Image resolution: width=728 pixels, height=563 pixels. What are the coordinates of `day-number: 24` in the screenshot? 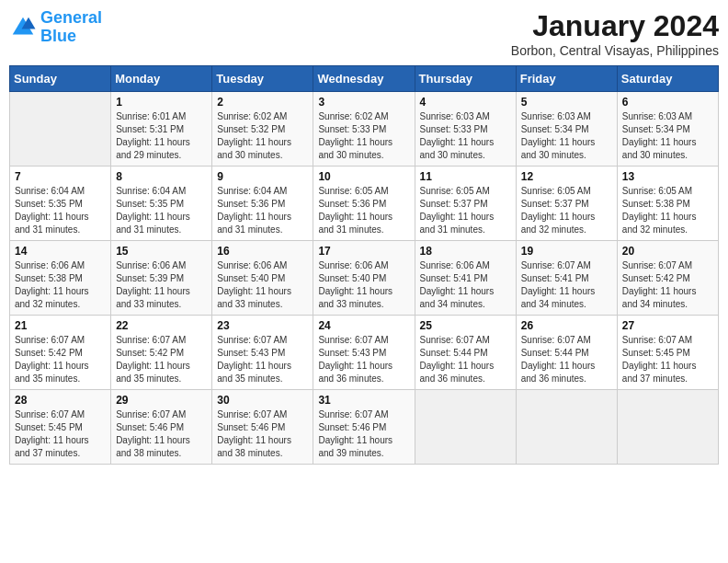 It's located at (364, 326).